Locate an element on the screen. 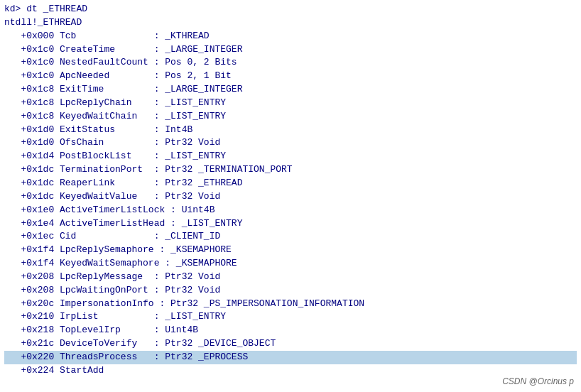  terminal-line: +0x1c8 LpcReplyChain : _LIST_ENTRY is located at coordinates (290, 104).